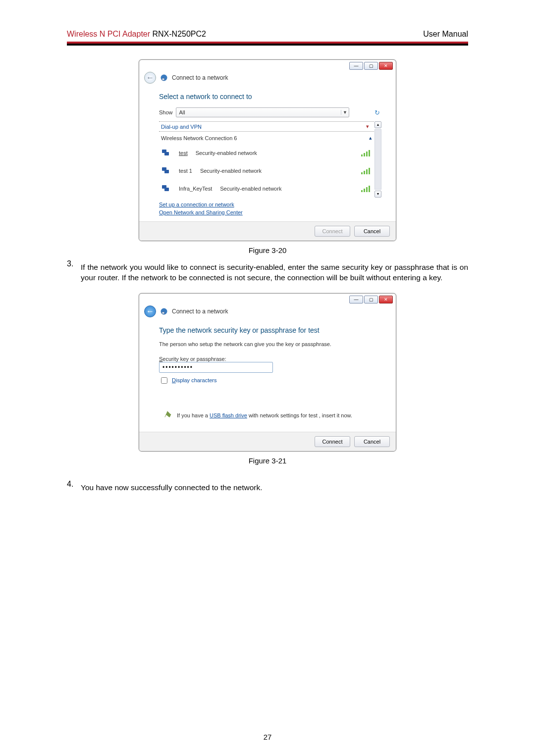 This screenshot has width=535, height=756. What do you see at coordinates (268, 251) in the screenshot?
I see `figure-caption-1: Figure 3-20` at bounding box center [268, 251].